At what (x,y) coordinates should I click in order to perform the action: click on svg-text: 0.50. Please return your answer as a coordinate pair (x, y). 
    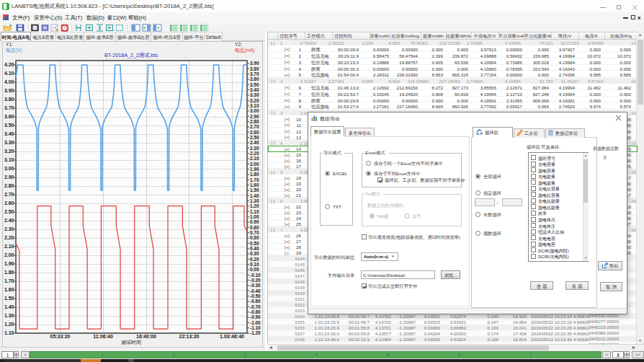
    Looking at the image, I should click on (255, 244).